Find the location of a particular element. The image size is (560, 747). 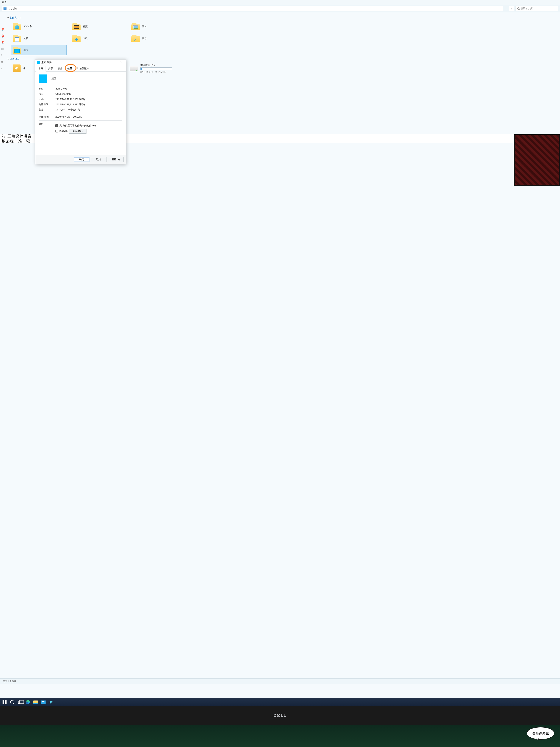

label-location: 位置: is located at coordinates (47, 94).